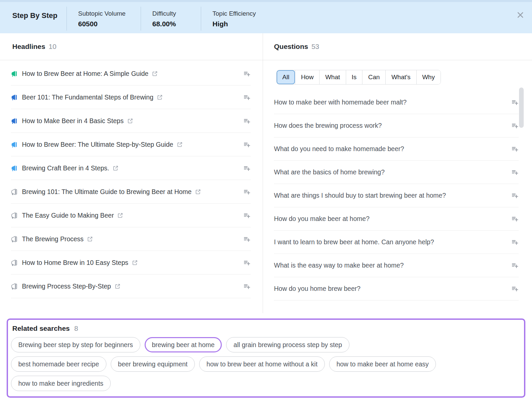 This screenshot has width=532, height=403. What do you see at coordinates (383, 364) in the screenshot?
I see `related-search-pill: how to make beer at home easy` at bounding box center [383, 364].